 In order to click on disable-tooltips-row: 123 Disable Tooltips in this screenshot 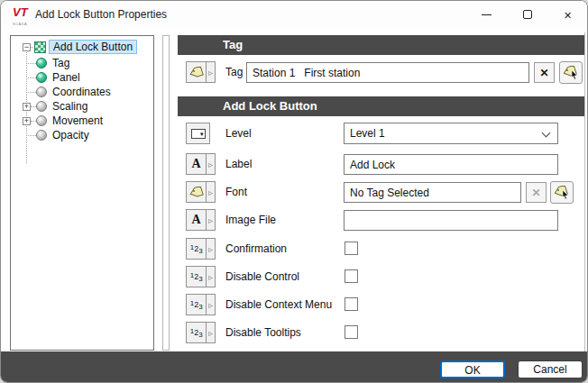, I will do `click(383, 333)`.